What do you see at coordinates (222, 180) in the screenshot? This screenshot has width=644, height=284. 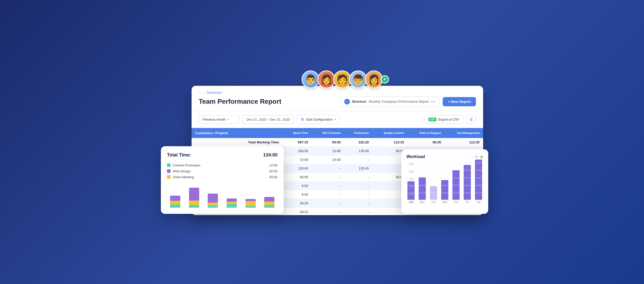 I see `left-panel-total-time: Total Time: 134:00 Content Promotion 12:…` at bounding box center [222, 180].